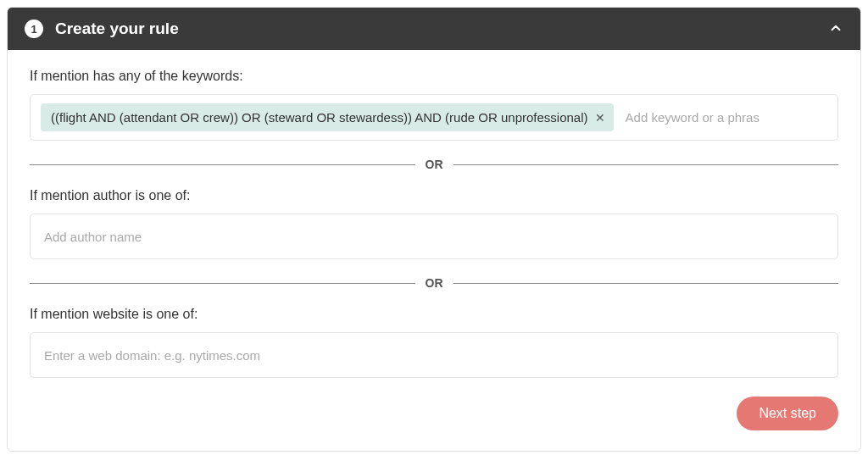  I want to click on author-input-box, so click(434, 236).